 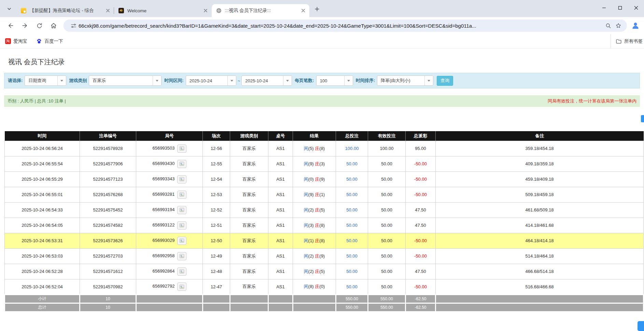 What do you see at coordinates (641, 326) in the screenshot?
I see `back-to-top-button` at bounding box center [641, 326].